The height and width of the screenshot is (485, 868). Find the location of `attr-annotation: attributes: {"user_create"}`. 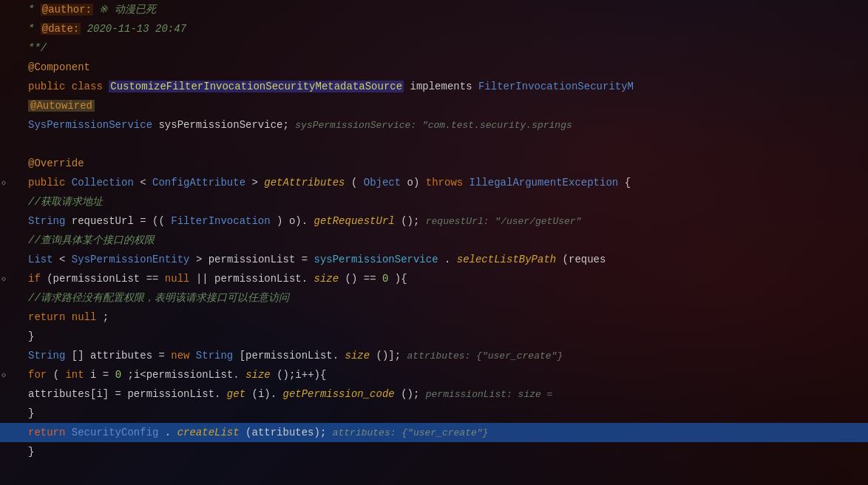

attr-annotation: attributes: {"user_create"} is located at coordinates (485, 356).